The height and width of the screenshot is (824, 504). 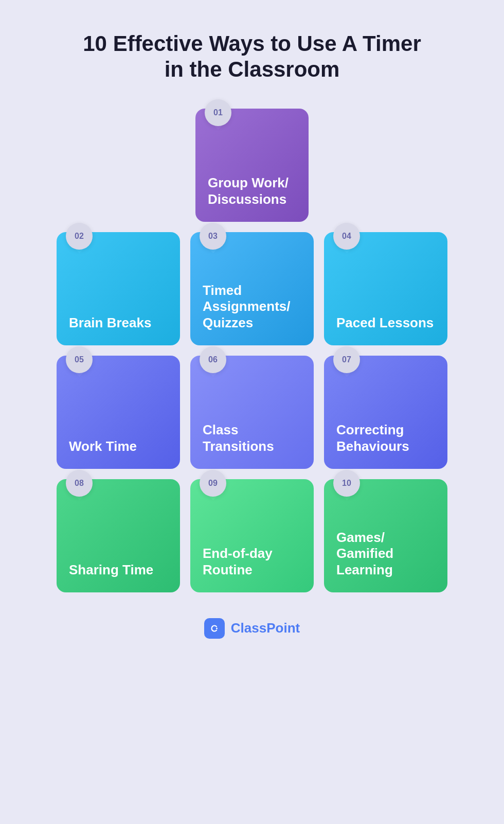 What do you see at coordinates (386, 554) in the screenshot?
I see `card-label-10: Games/ Gamified Learning` at bounding box center [386, 554].